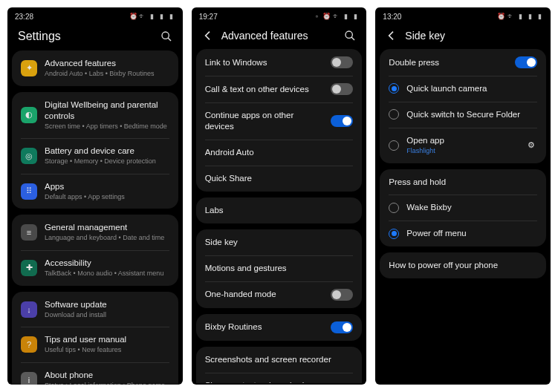 The height and width of the screenshot is (392, 558). Describe the element at coordinates (279, 295) in the screenshot. I see `adv-item-one-handed: One-handed mode` at that location.